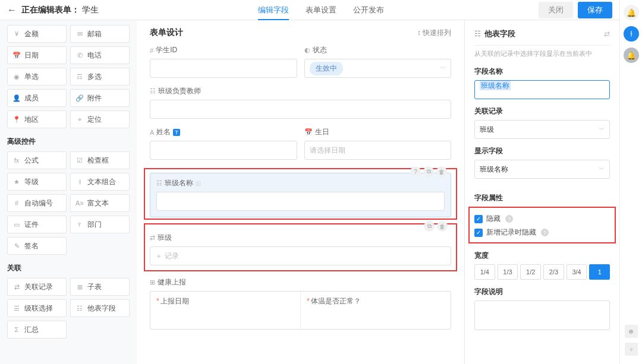  Describe the element at coordinates (80, 182) in the screenshot. I see `field-type-icon: ⫴` at that location.